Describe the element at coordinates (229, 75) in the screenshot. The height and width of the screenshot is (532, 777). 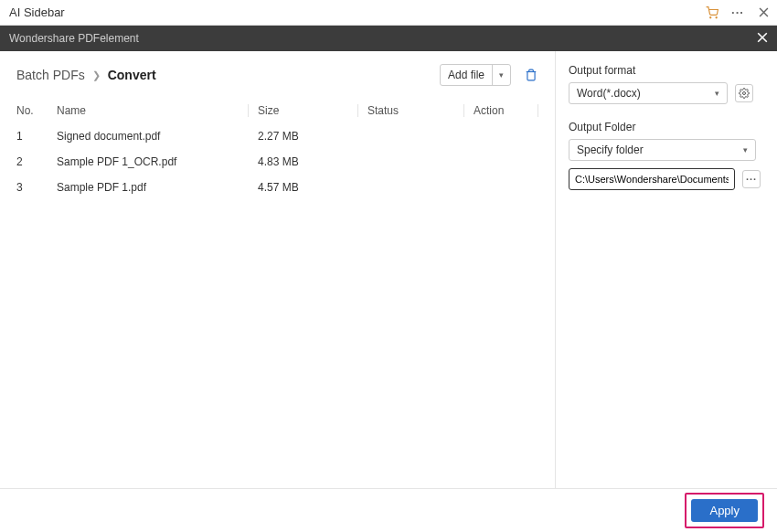
I see `breadcrumb: Batch PDFs ❯ Convert` at that location.